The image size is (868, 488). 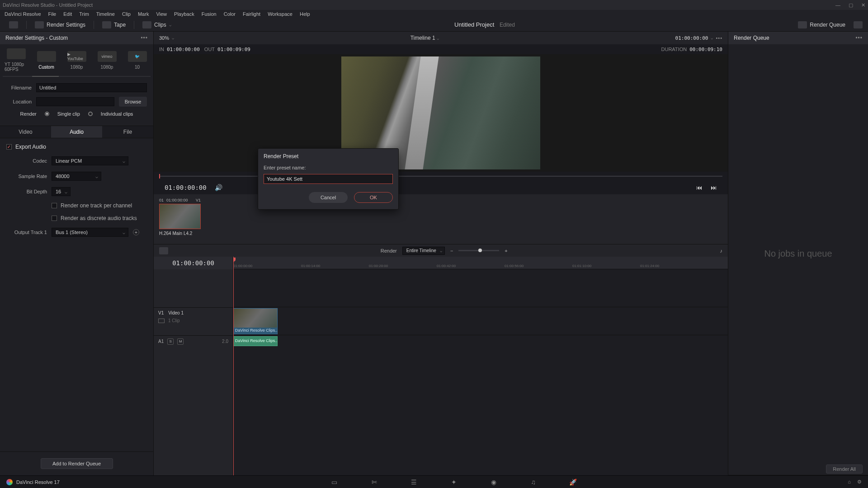 I want to click on video-clip: DaVinci Resolve Clips..., so click(x=255, y=321).